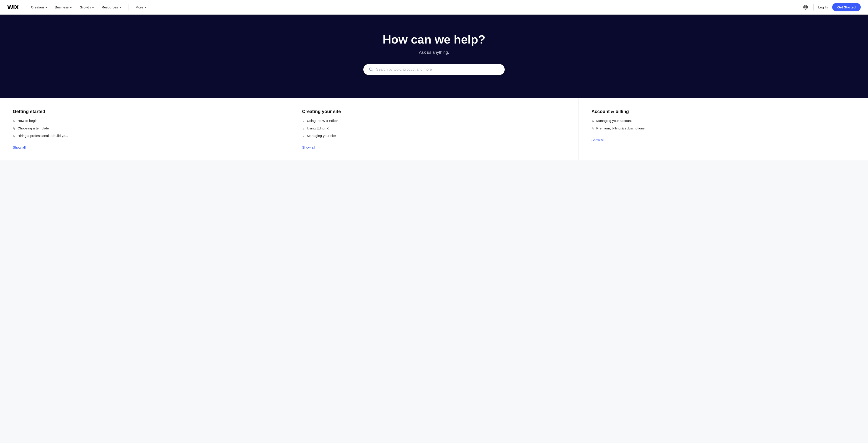  I want to click on hero-title: How can we help?, so click(434, 40).